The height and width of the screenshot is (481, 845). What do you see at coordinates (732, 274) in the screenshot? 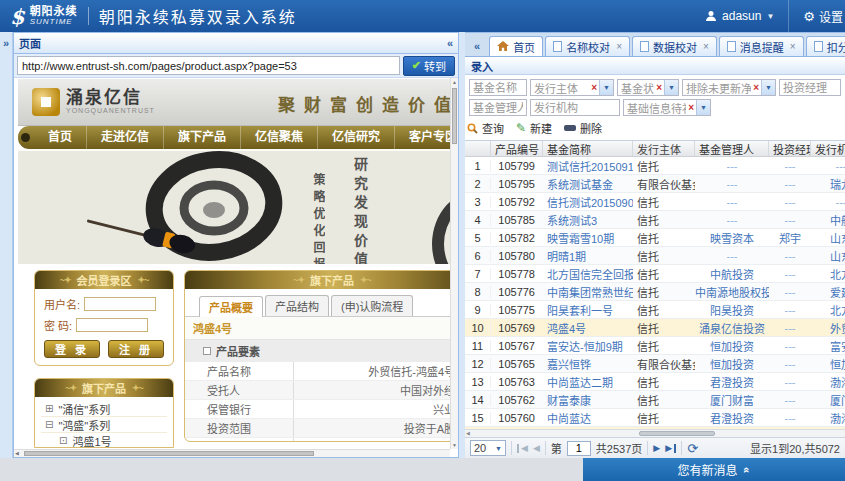
I see `cell-manager-link: 中航投资` at bounding box center [732, 274].